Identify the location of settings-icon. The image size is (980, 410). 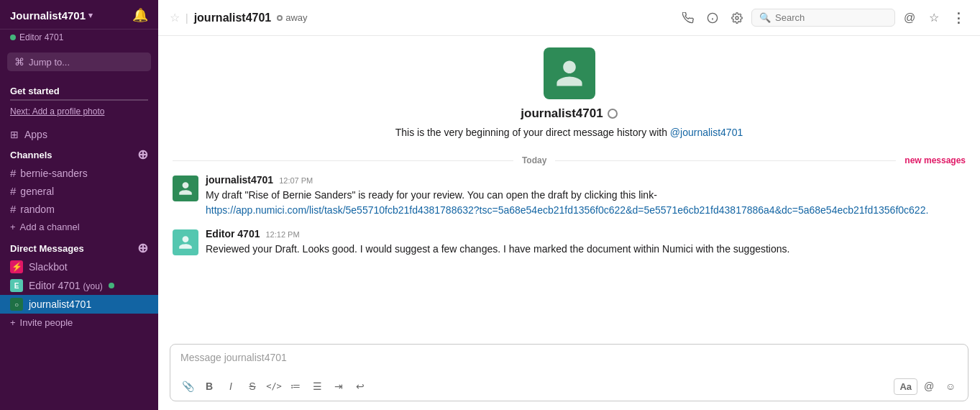
(737, 18).